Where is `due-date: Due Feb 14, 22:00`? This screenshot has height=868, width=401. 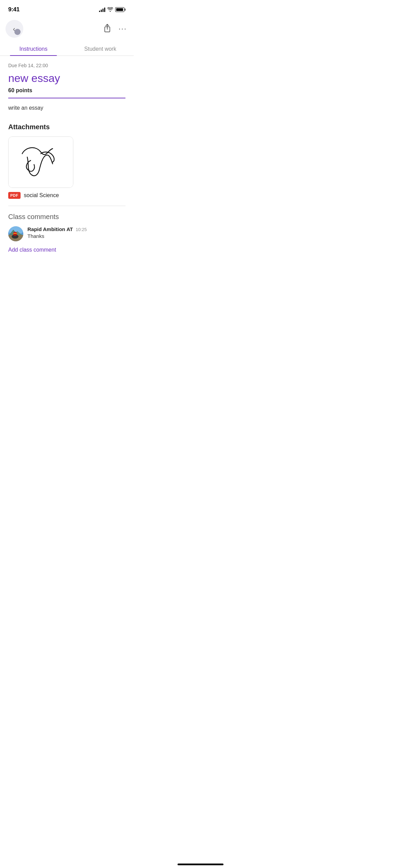 due-date: Due Feb 14, 22:00 is located at coordinates (67, 65).